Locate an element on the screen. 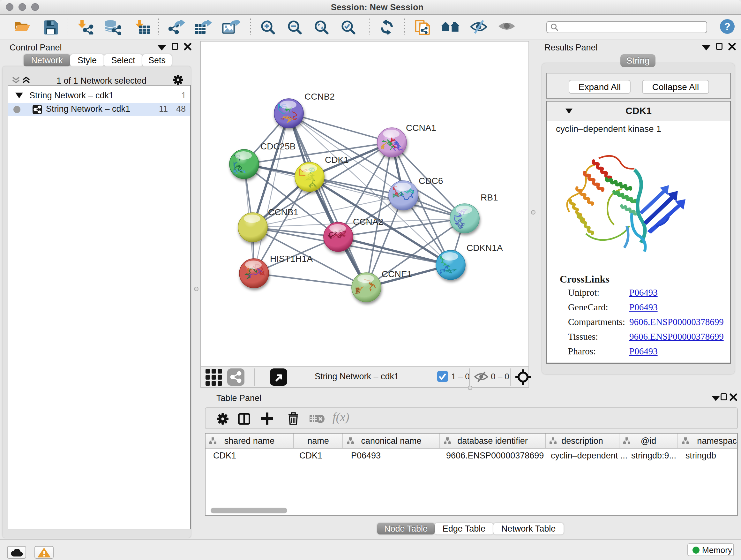 The image size is (741, 560). svg-text: HIST1H1A is located at coordinates (291, 259).